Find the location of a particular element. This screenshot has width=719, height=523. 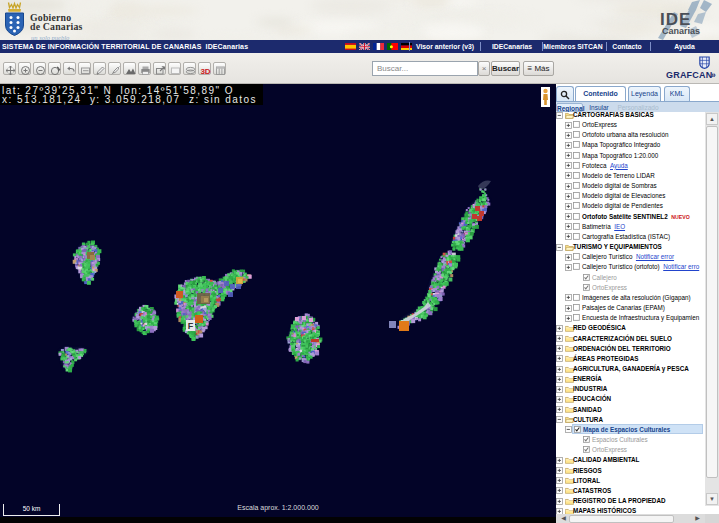

svg-text: 3D is located at coordinates (205, 72).